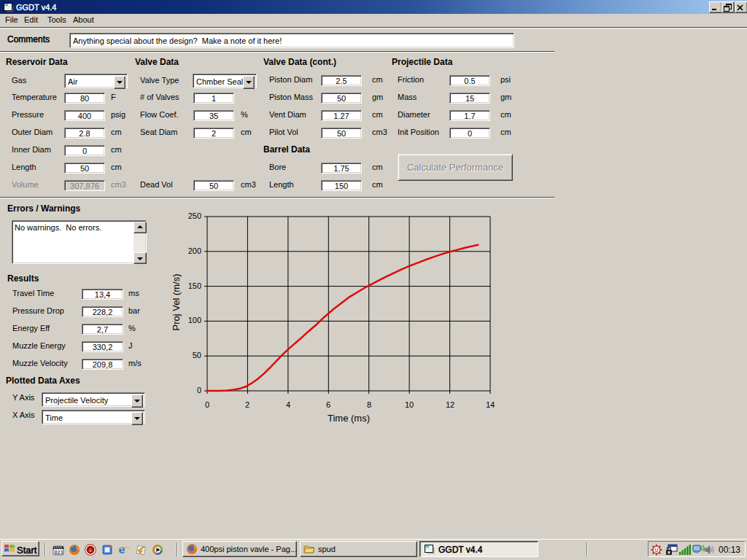 The width and height of the screenshot is (747, 560). Describe the element at coordinates (123, 550) in the screenshot. I see `svg-text: e` at that location.